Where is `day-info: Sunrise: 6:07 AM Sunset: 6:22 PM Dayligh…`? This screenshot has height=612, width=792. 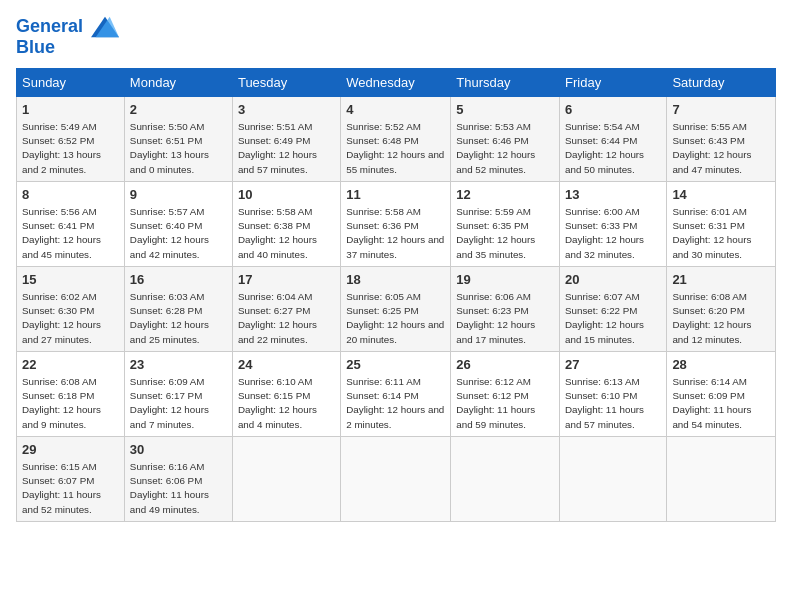 day-info: Sunrise: 6:07 AM Sunset: 6:22 PM Dayligh… is located at coordinates (613, 318).